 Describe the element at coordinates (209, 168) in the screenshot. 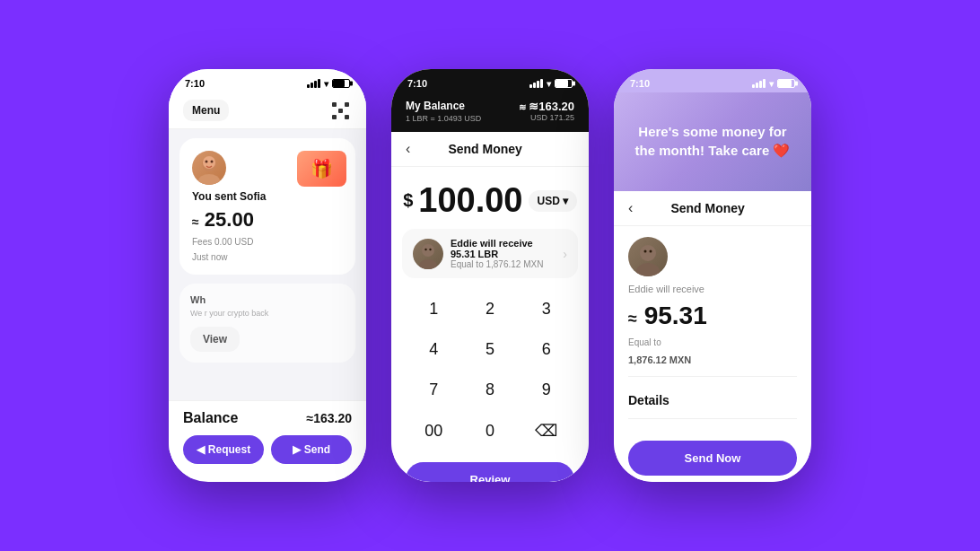

I see `avatar-sofia` at that location.